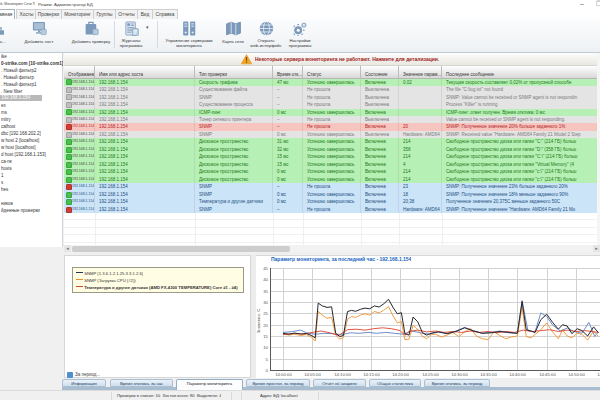 The height and width of the screenshot is (400, 600). What do you see at coordinates (488, 374) in the screenshot?
I see `svg-text: 14:35:00` at bounding box center [488, 374].